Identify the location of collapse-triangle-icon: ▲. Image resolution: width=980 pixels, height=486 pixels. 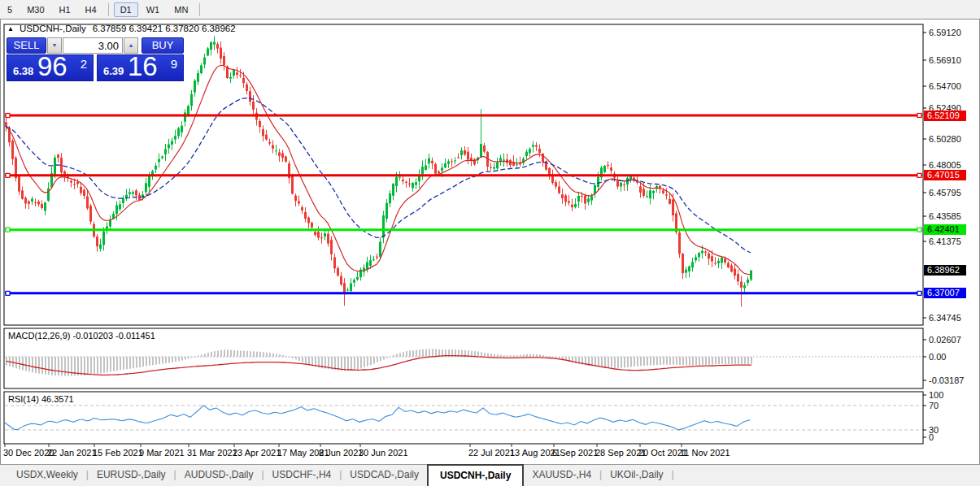
(11, 29).